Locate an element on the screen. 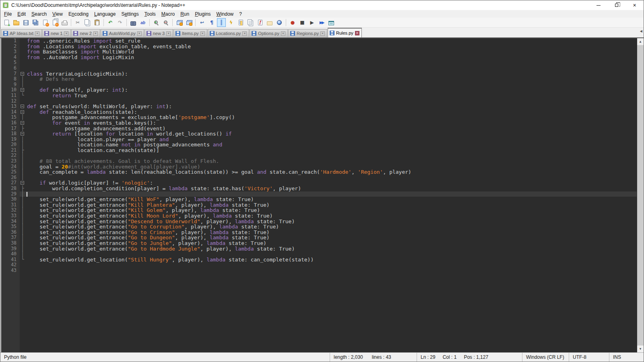 This screenshot has width=644, height=362. document-list-button is located at coordinates (250, 23).